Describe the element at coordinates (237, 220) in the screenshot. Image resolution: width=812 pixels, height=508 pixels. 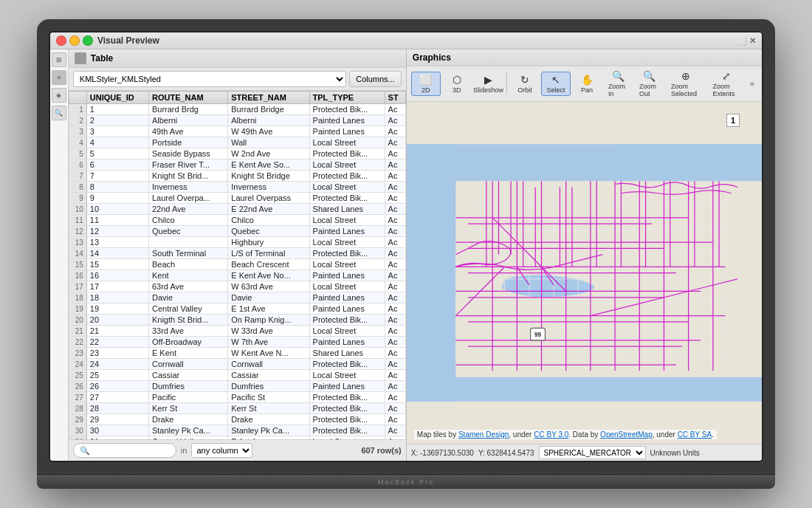
I see `table-row: 1111ChilcoChilcoLocal StreetAc` at that location.